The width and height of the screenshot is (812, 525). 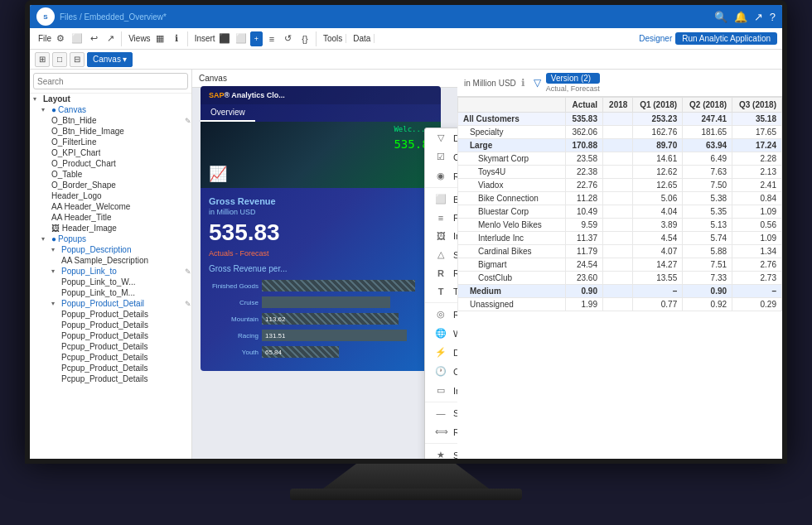 What do you see at coordinates (441, 255) in the screenshot?
I see `dropdown-item-shape: △ Shape` at bounding box center [441, 255].